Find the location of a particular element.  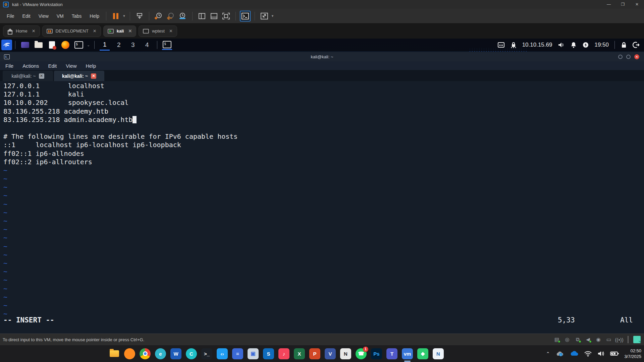

logout-button is located at coordinates (636, 45).